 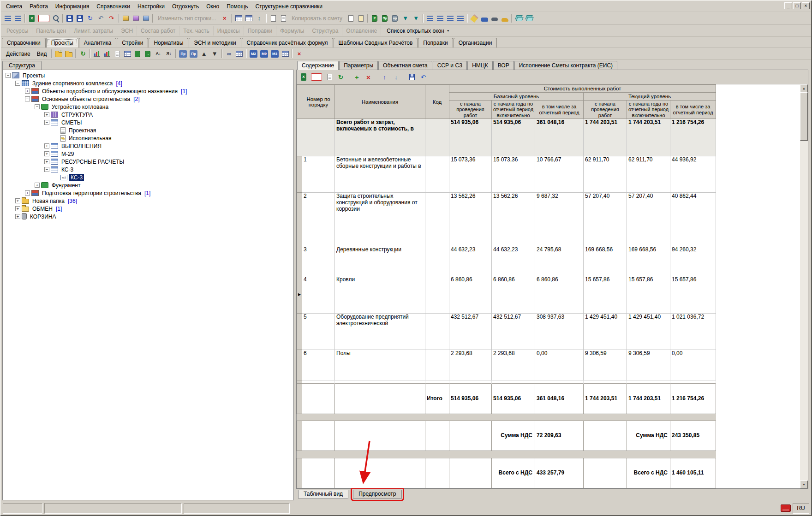 I want to click on cell-value: 0,00, so click(x=559, y=365).